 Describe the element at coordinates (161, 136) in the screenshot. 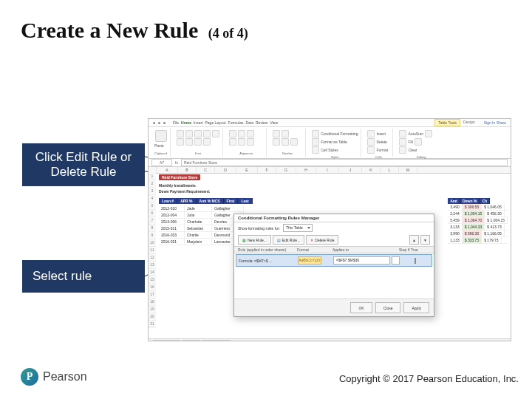

I see `paste-icon` at that location.